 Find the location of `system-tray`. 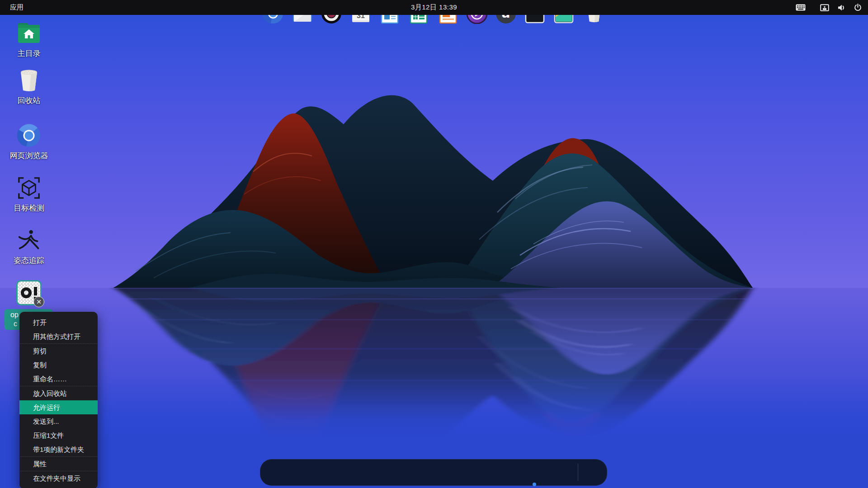

system-tray is located at coordinates (829, 7).